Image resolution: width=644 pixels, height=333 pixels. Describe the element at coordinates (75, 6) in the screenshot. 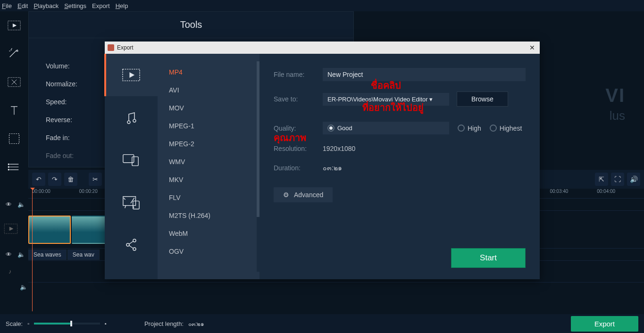

I see `menu-settings: Settings` at that location.